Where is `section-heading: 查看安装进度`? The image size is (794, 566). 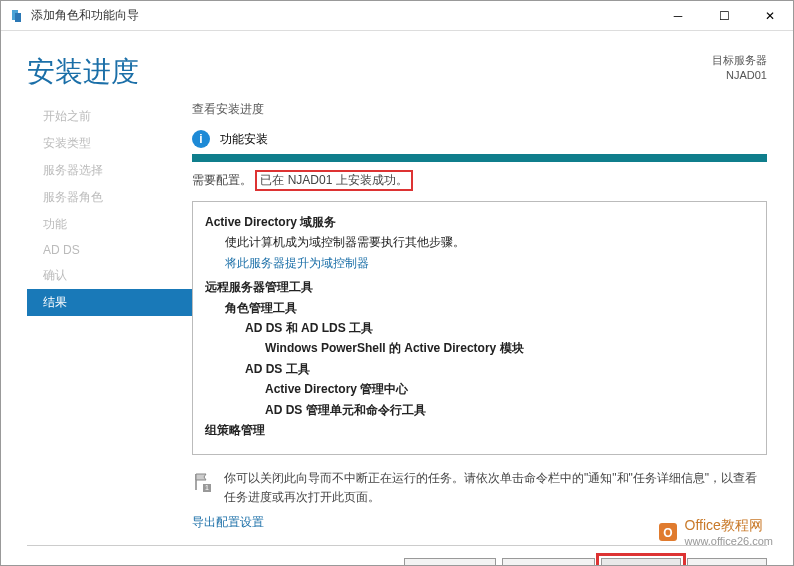
section-heading: 查看安装进度 is located at coordinates (480, 110).